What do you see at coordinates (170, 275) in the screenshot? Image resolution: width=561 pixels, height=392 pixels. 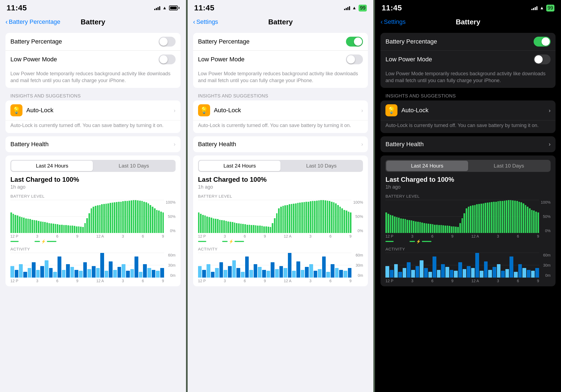 I see `act-0m-1: 0m` at bounding box center [170, 275].